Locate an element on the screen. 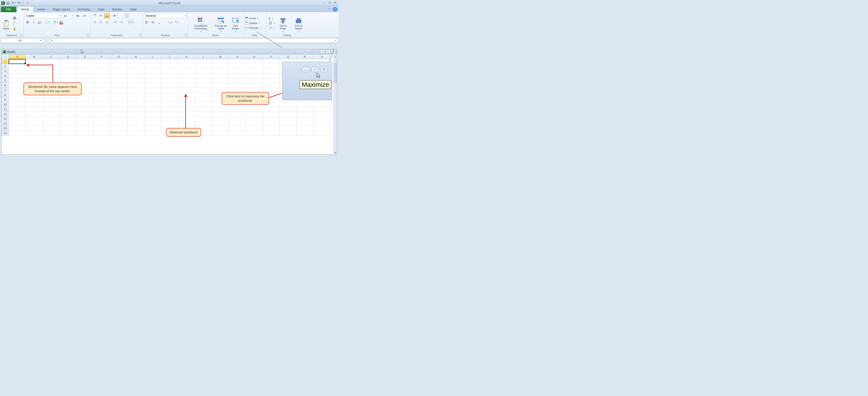  column-header: M is located at coordinates (220, 57).